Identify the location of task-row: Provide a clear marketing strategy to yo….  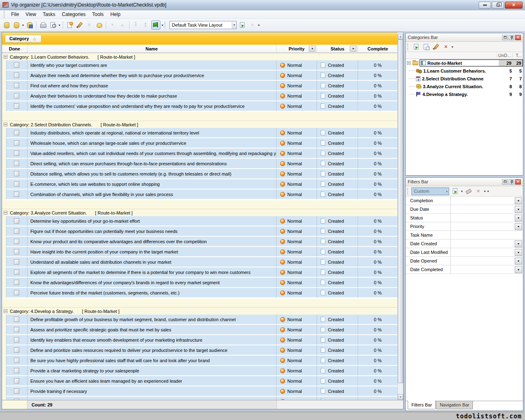
(200, 371).